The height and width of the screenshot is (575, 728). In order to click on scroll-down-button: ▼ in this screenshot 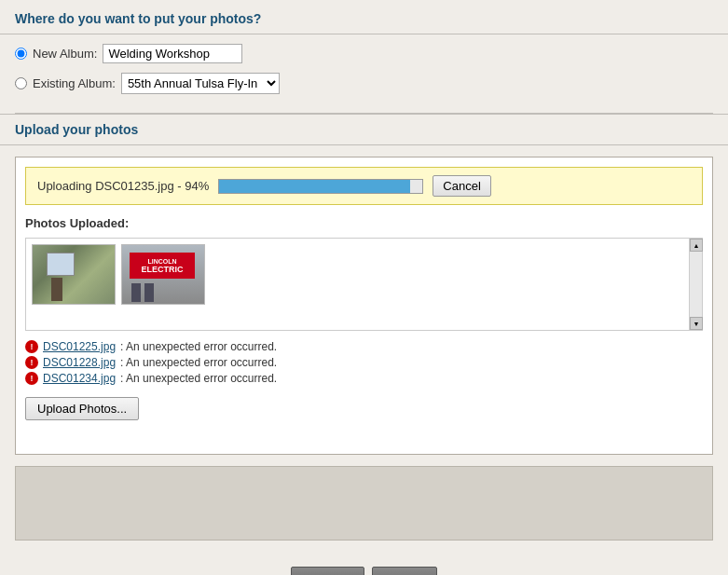, I will do `click(696, 323)`.